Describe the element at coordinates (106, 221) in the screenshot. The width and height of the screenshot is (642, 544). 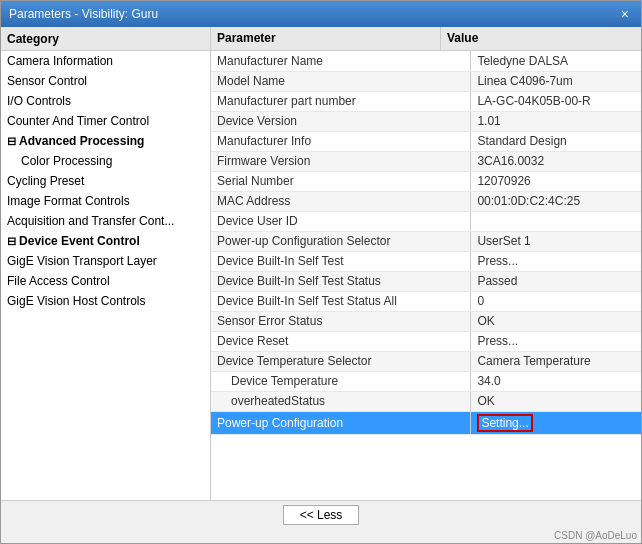
I see `sidebar-item-acquisition: Acquisition and Transfer Cont...` at that location.